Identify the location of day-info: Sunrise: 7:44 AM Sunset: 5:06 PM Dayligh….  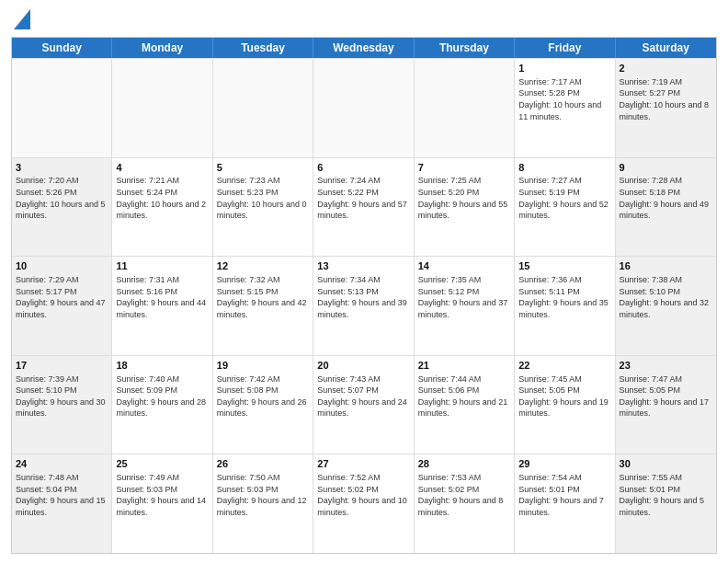
(464, 396).